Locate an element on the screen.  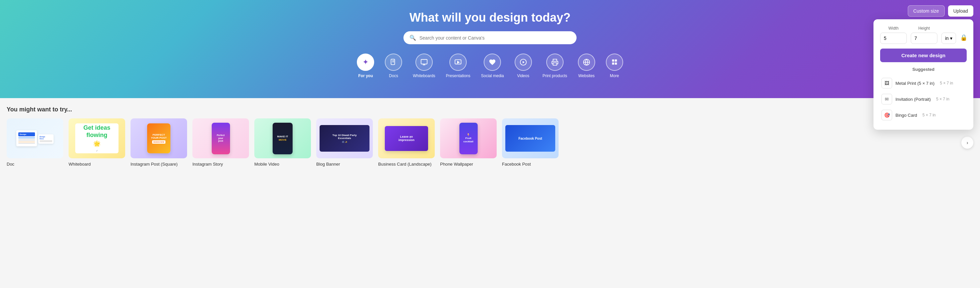
mobile-vid-thumbnail: MAKE ITMOVE is located at coordinates (282, 138).